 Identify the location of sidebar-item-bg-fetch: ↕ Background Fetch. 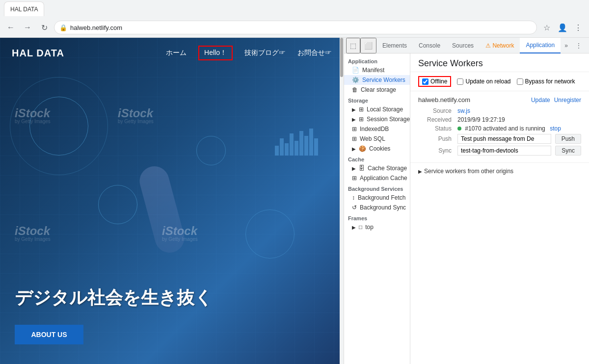
(377, 198).